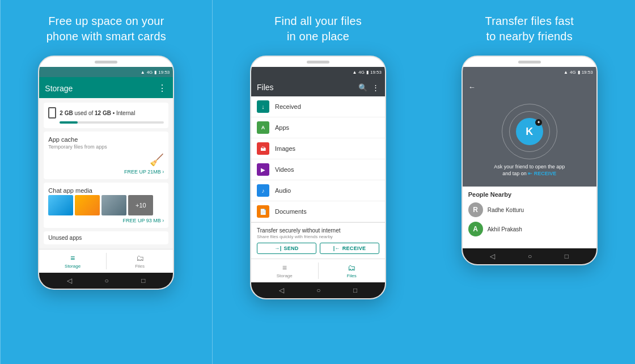 This screenshot has height=364, width=635. What do you see at coordinates (530, 166) in the screenshot?
I see `phone-screen-transfer: ▲ 4G ▮ 19:53 ← K ✦` at bounding box center [530, 166].